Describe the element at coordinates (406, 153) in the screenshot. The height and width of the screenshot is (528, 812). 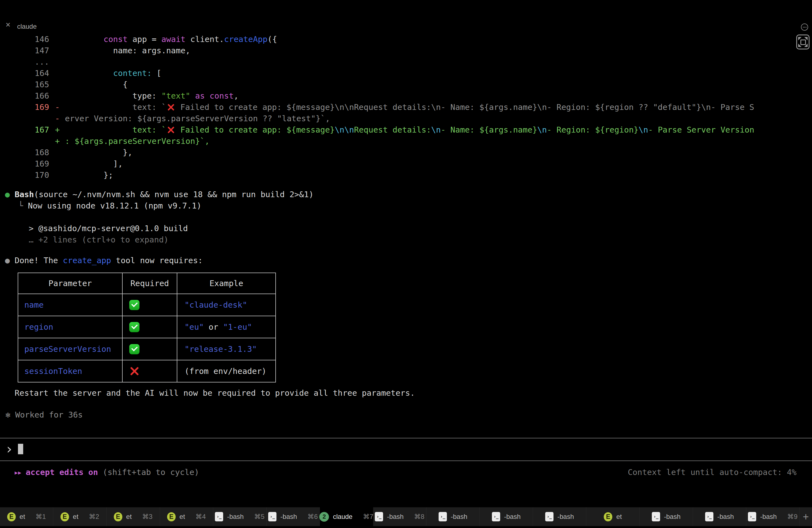
I see `code-line: 168 },` at that location.